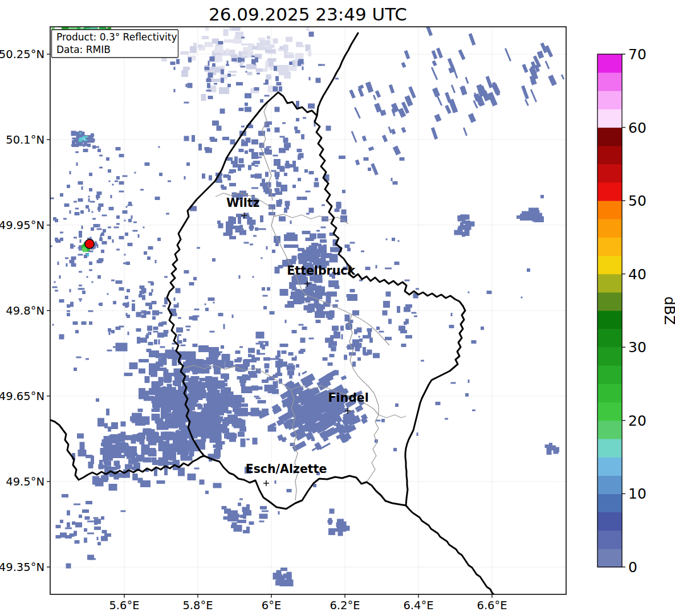 The width and height of the screenshot is (675, 616). Describe the element at coordinates (88, 255) in the screenshot. I see `radar-site-cyan-pixel` at that location.